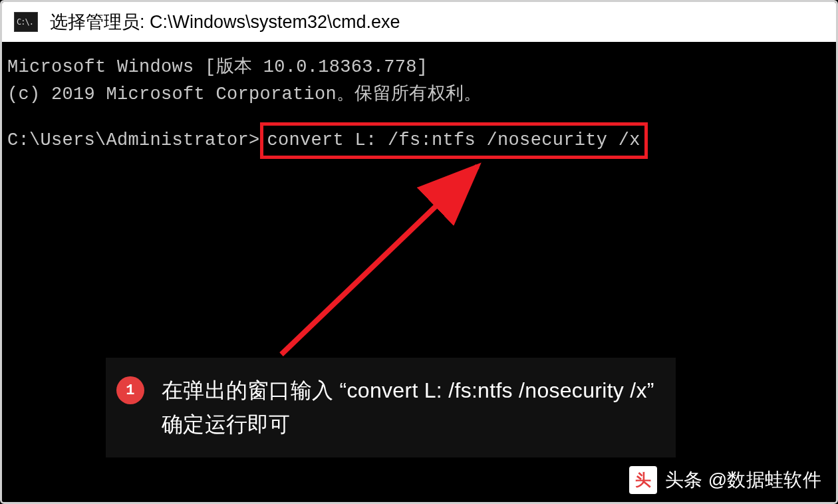 The image size is (838, 504). What do you see at coordinates (643, 480) in the screenshot?
I see `watermark-logo-icon: 头` at bounding box center [643, 480].